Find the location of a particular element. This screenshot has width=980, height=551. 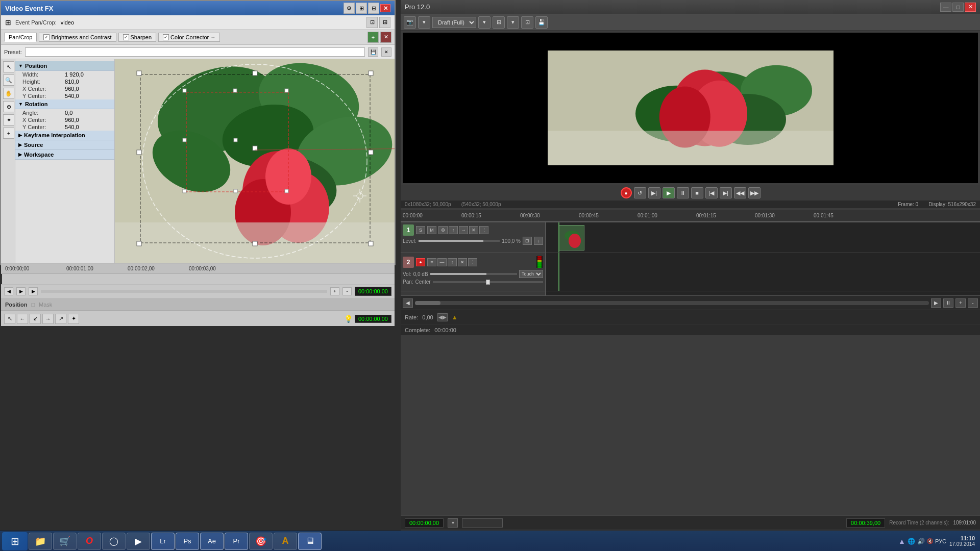

track2-btn3: ↑ is located at coordinates (452, 262).